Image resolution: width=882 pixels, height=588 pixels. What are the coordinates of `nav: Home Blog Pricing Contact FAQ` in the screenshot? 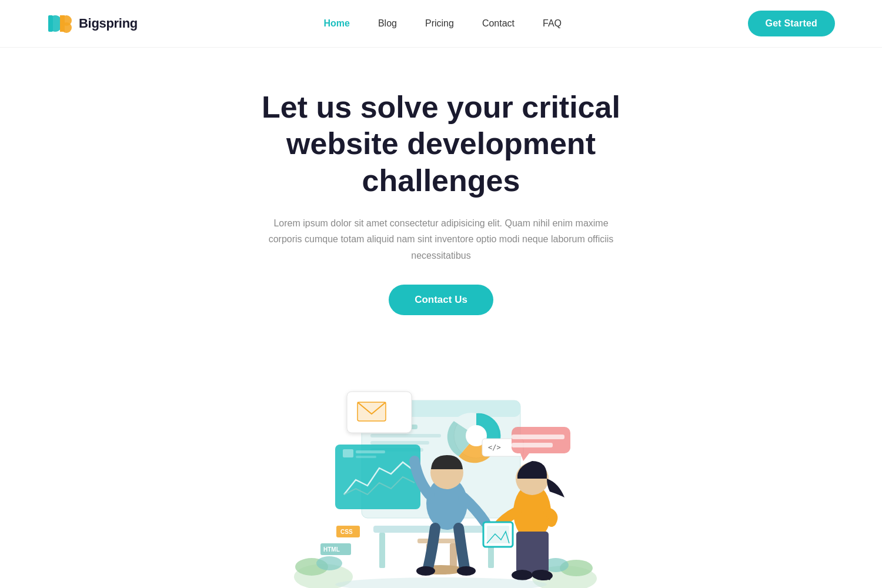 It's located at (442, 24).